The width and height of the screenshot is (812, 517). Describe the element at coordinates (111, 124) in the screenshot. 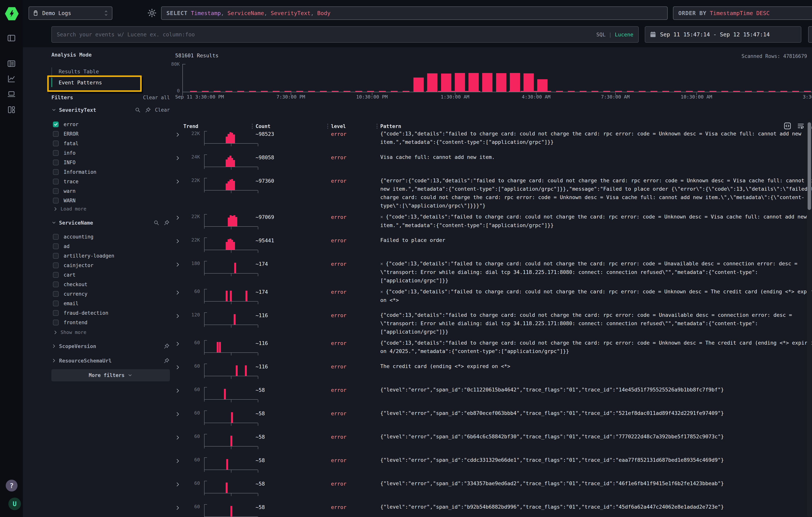

I see `severity-option-error: error` at that location.